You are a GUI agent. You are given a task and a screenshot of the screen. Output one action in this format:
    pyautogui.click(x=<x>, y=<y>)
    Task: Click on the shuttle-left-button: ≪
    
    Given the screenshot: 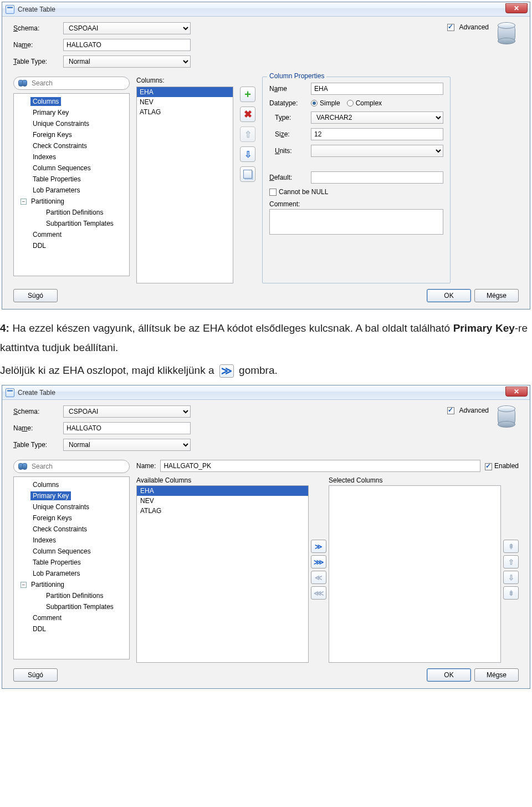 What is the action you would take?
    pyautogui.click(x=319, y=577)
    